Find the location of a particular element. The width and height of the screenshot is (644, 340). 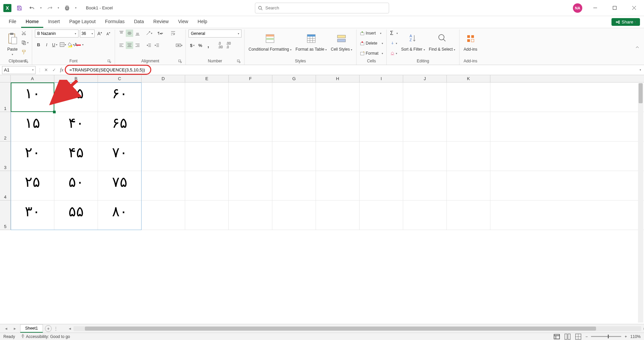

insert-cells-button: Insert ▾ is located at coordinates (371, 33).